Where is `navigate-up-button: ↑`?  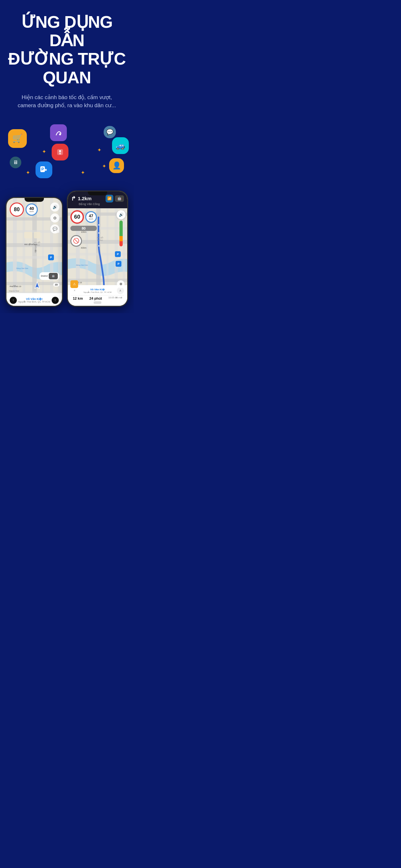 navigate-up-button: ↑ is located at coordinates (13, 301).